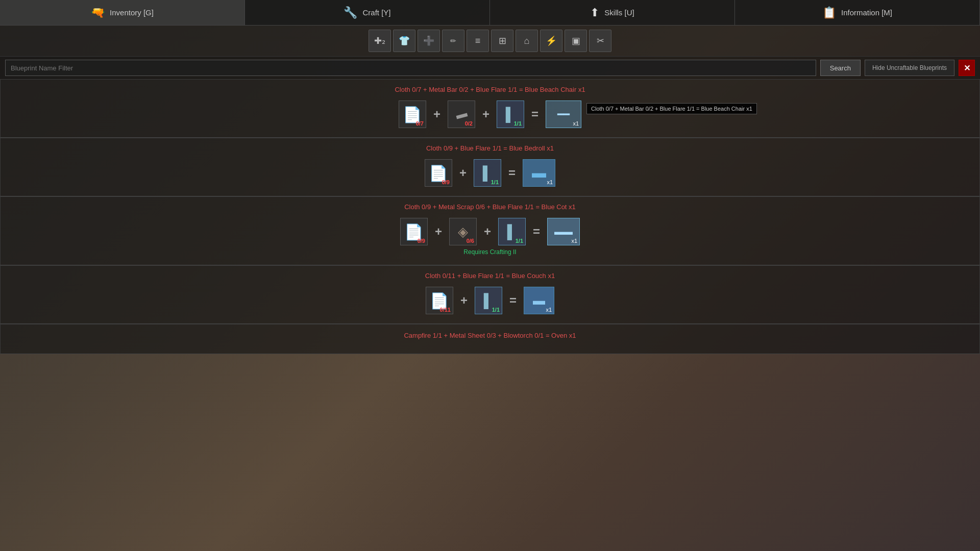 The width and height of the screenshot is (980, 551). Describe the element at coordinates (490, 300) in the screenshot. I see `recipe-blue-couch-row: 📄 0/11 + ▌ 1/1 = ▬ x1` at that location.